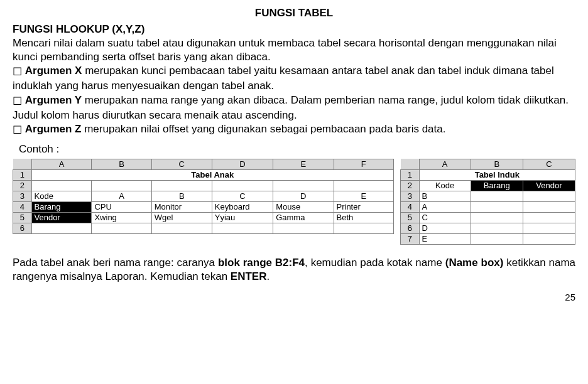 The image size is (588, 384). Describe the element at coordinates (294, 270) in the screenshot. I see `bottom-paragraph: Pada tabel anak beri nama range: caranya…` at that location.